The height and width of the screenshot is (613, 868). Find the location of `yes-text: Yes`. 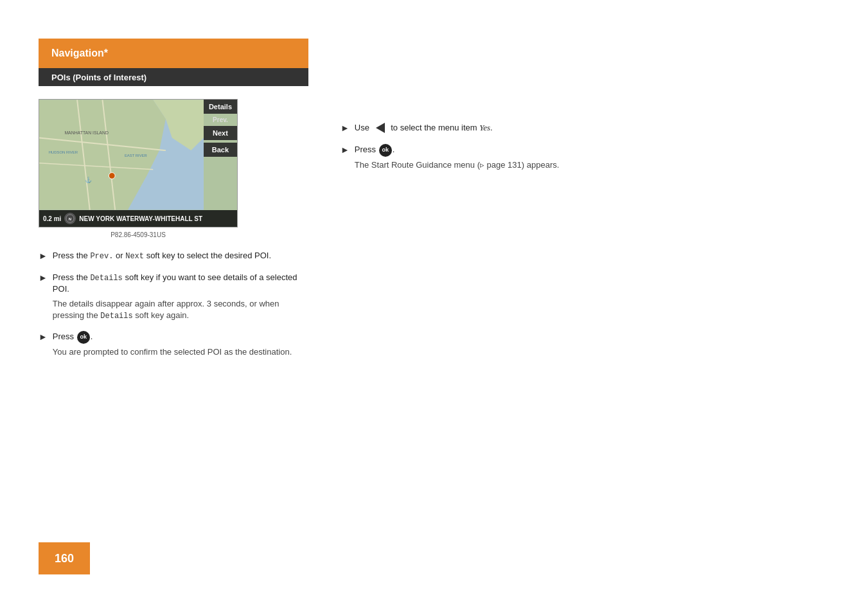

yes-text: Yes is located at coordinates (484, 127).